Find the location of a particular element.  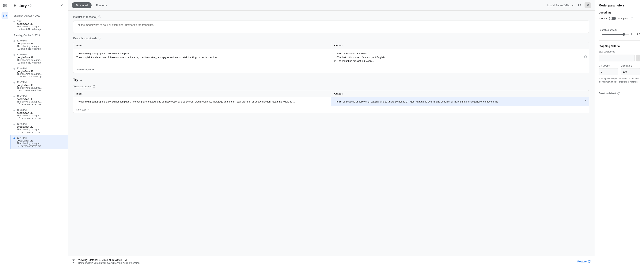

history-item-content: 12:46 PM google/flan-ul2 The following p… is located at coordinates (41, 114).